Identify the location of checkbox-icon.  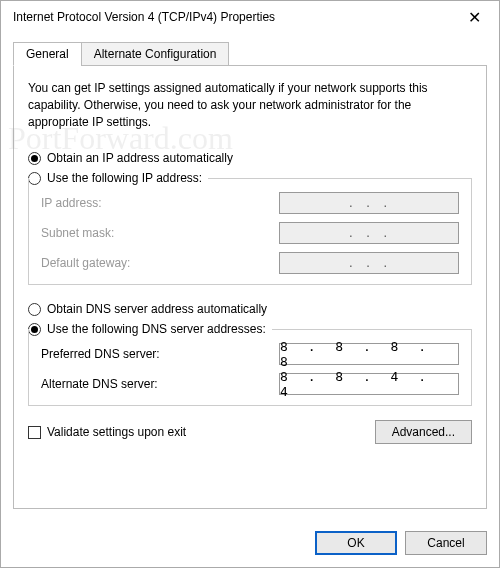
(34, 432).